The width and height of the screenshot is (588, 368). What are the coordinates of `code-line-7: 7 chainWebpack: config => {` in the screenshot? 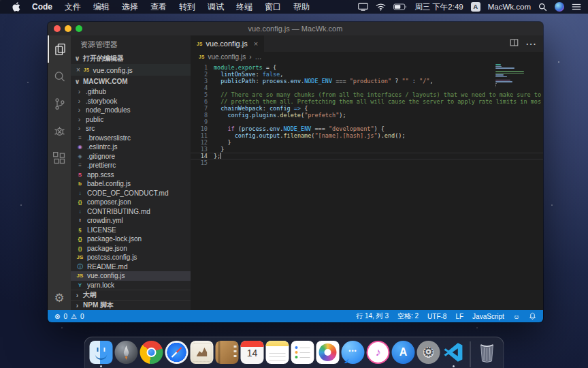 It's located at (367, 108).